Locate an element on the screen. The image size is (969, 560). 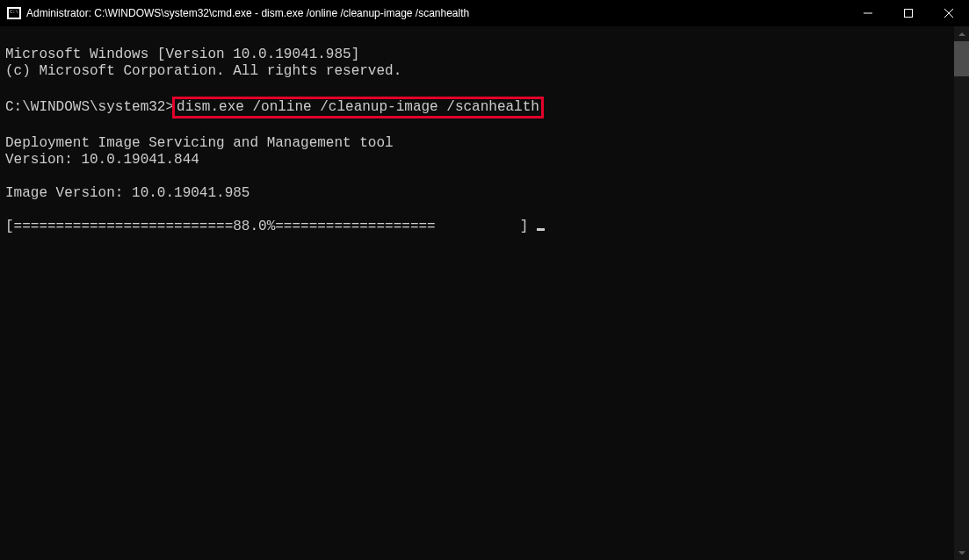
output-line: Image Version: 10.0.19041.985 is located at coordinates (477, 193).